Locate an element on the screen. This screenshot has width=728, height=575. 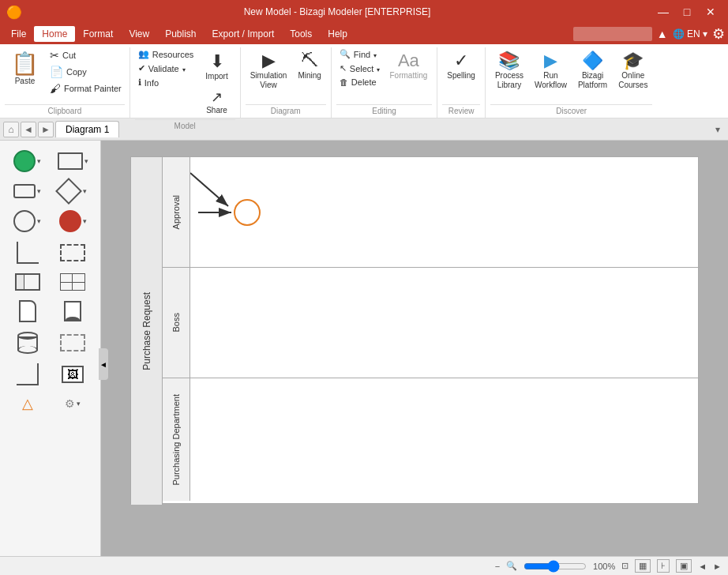
share-label: Share is located at coordinates (216, 111).